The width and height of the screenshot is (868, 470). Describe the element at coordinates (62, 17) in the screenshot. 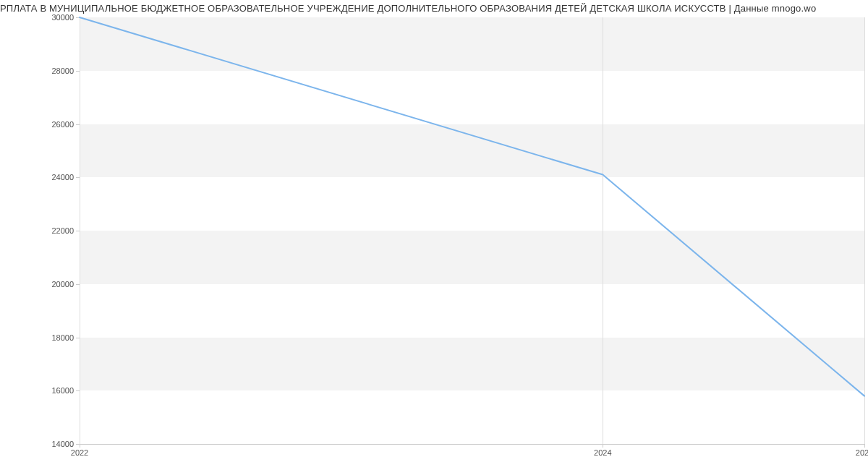

I see `y-tick-label: 30000` at that location.